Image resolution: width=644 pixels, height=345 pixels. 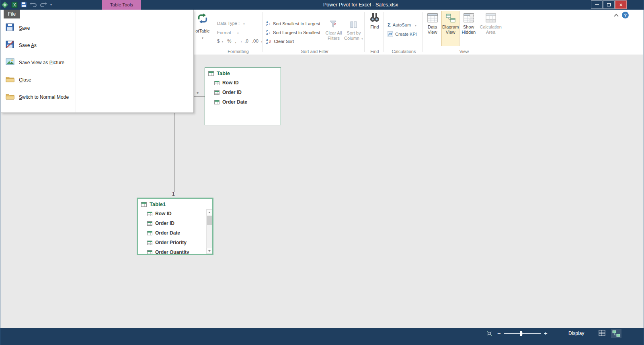 What do you see at coordinates (229, 41) in the screenshot?
I see `percent-button: %` at bounding box center [229, 41].